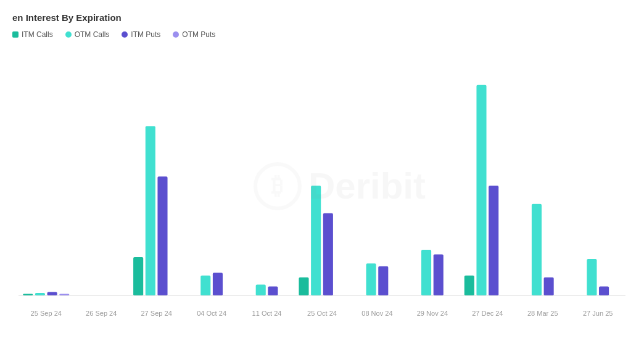  Describe the element at coordinates (218, 284) in the screenshot. I see `bar-3-itm_puts` at that location.